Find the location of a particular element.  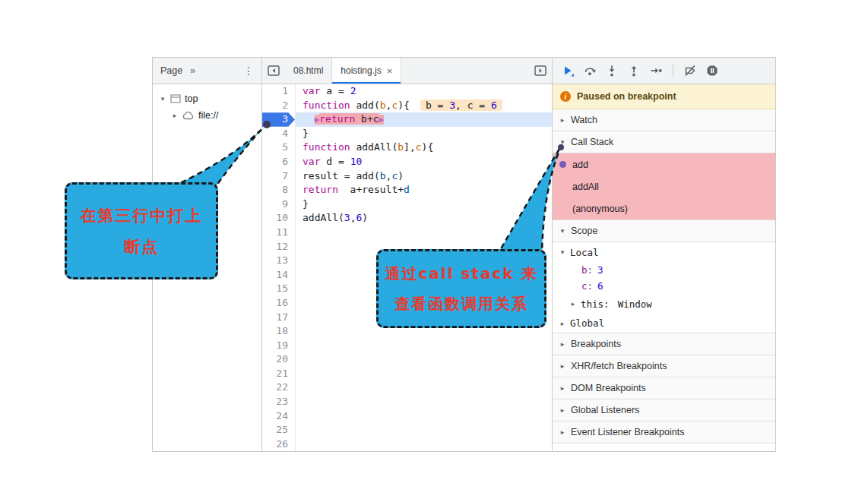

line-number: 7 is located at coordinates (278, 176).